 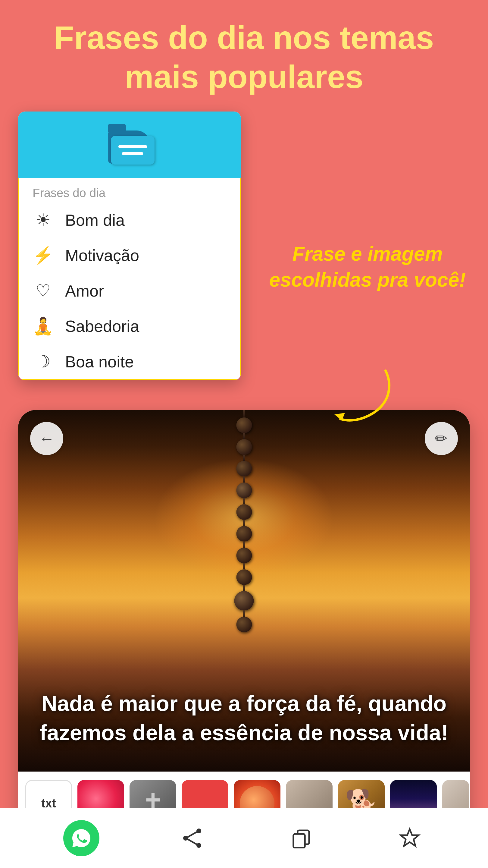 What do you see at coordinates (95, 220) in the screenshot?
I see `menu-label-bom-dia: Bom dia` at bounding box center [95, 220].